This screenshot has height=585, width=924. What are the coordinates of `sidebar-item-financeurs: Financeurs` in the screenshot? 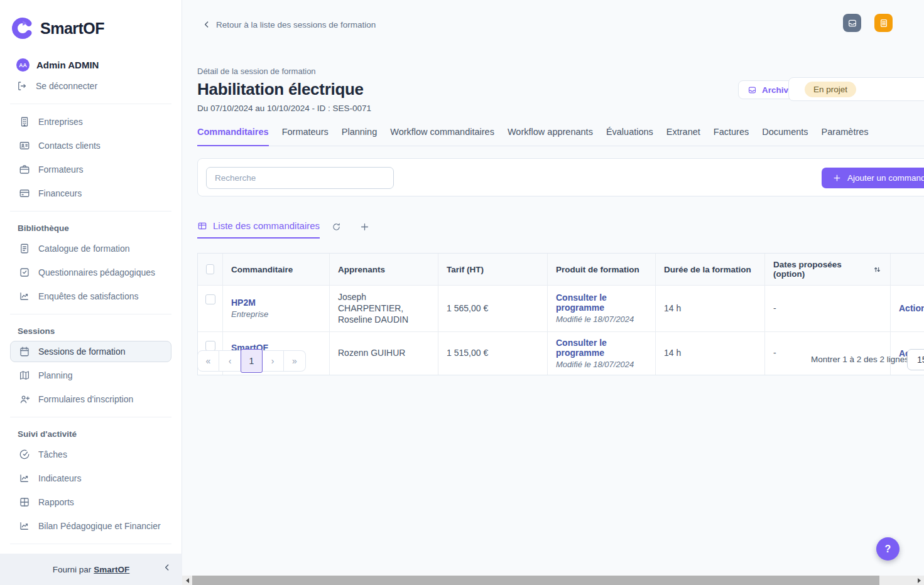 It's located at (90, 193).